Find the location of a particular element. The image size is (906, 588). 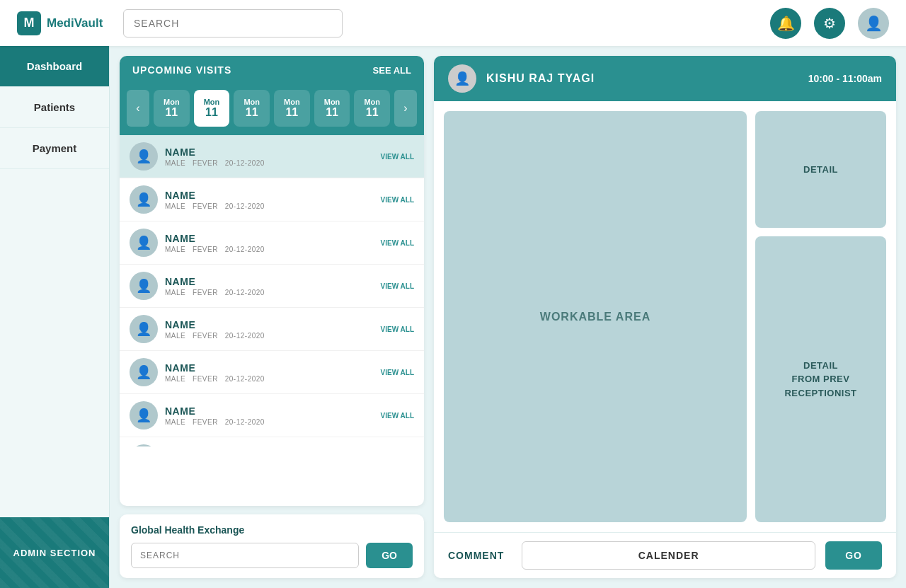

patient-avatar: 👤 is located at coordinates (462, 79).